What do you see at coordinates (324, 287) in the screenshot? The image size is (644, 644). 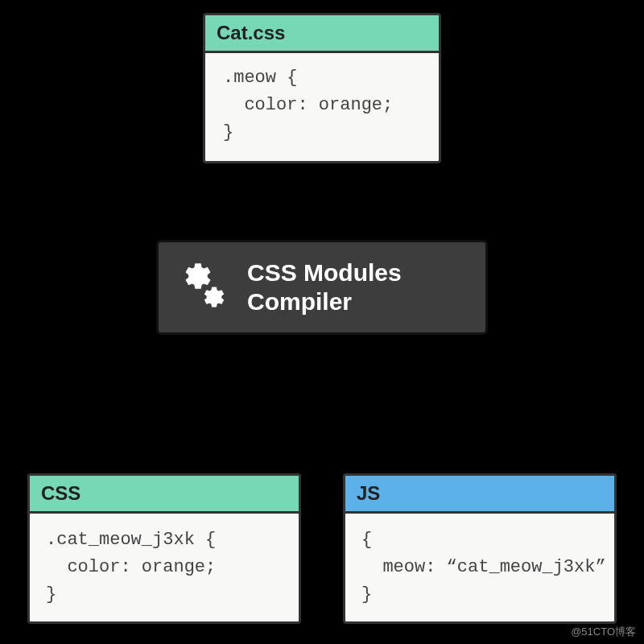 I see `compiler-label: CSS Modules Compiler` at bounding box center [324, 287].